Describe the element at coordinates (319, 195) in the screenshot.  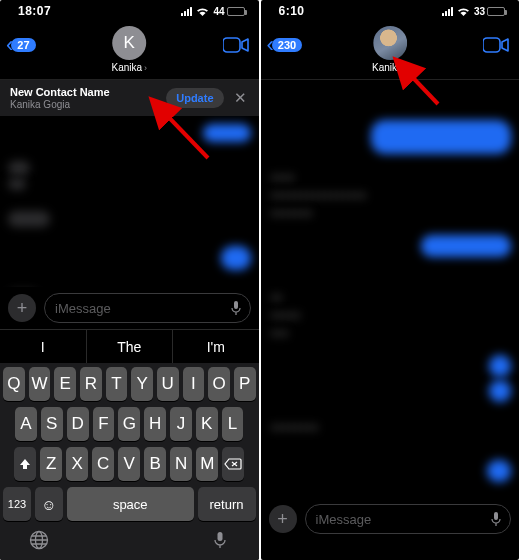
I see `message-text: xxxxxxxxxxxxxxxx` at that location.